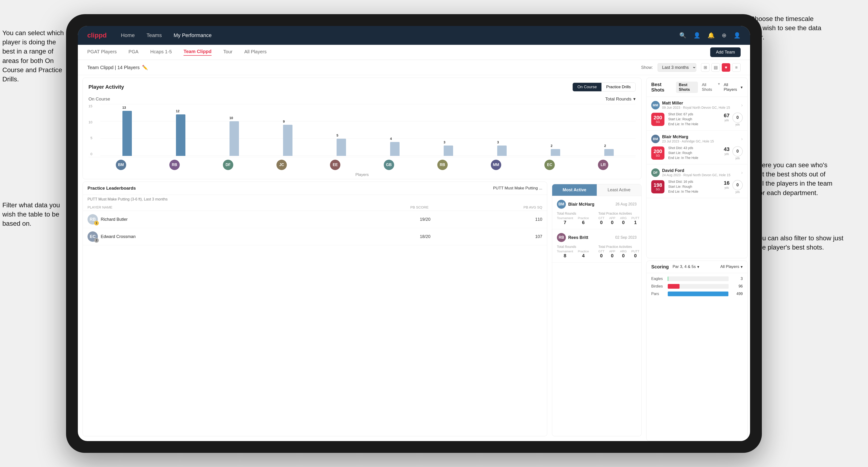 The width and height of the screenshot is (868, 467). I want to click on shot-metric-zero-1: 0 yds, so click(738, 119).